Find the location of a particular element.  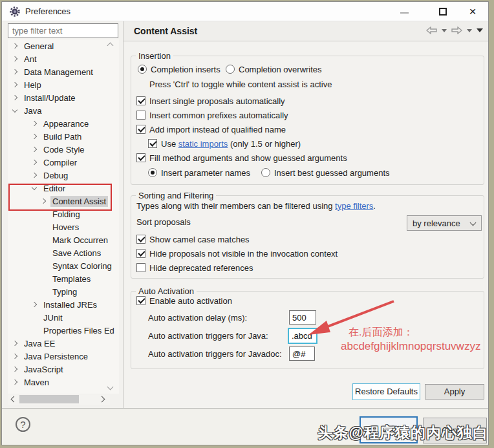

tree-item-code-style: Code Style is located at coordinates (63, 149).